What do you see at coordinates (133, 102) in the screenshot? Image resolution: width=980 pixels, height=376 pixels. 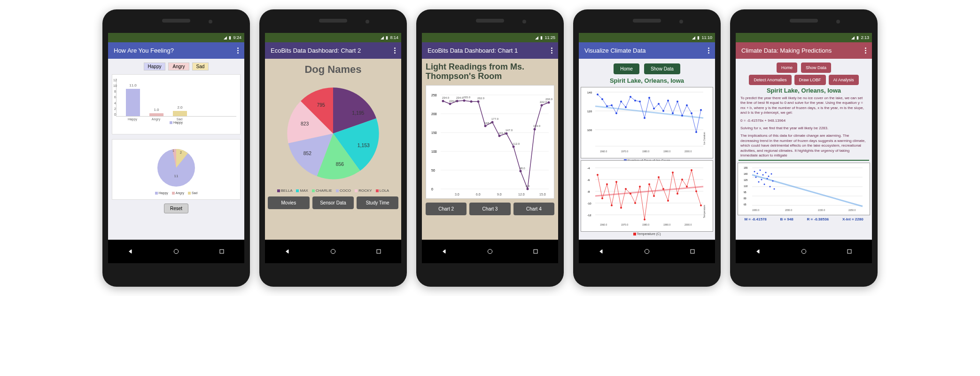 I see `bar-happy: 11.0` at bounding box center [133, 102].